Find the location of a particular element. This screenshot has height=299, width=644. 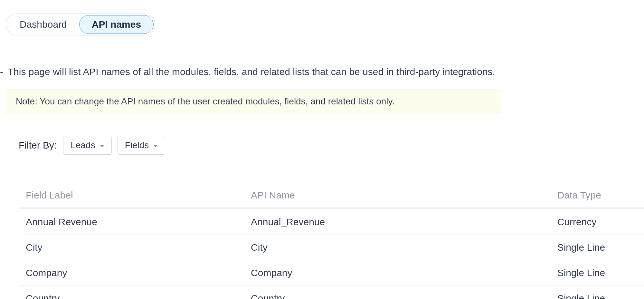

cell-field-label: Country is located at coordinates (131, 293).